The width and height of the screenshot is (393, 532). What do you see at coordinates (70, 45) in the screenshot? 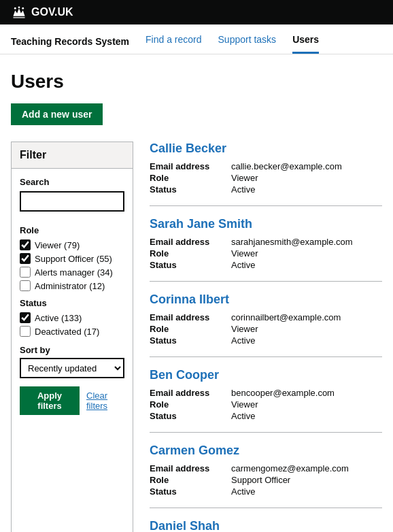
I see `nav-brand: Teaching Records System` at bounding box center [70, 45].